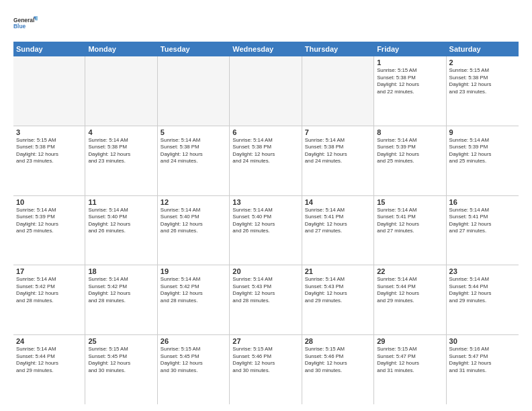  What do you see at coordinates (410, 202) in the screenshot?
I see `day-number: 15` at bounding box center [410, 202].